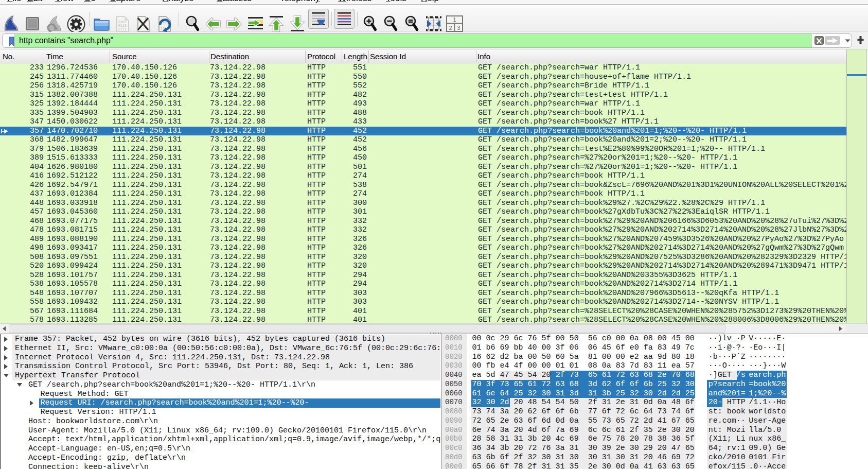 This screenshot has width=868, height=469. What do you see at coordinates (122, 26) in the screenshot?
I see `svg-text: 0110` at bounding box center [122, 26].